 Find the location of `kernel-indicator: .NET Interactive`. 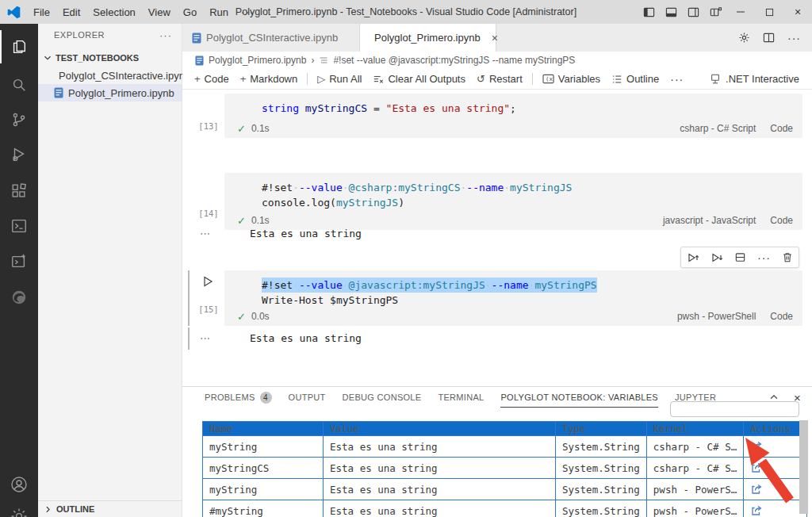

kernel-indicator: .NET Interactive is located at coordinates (761, 79).